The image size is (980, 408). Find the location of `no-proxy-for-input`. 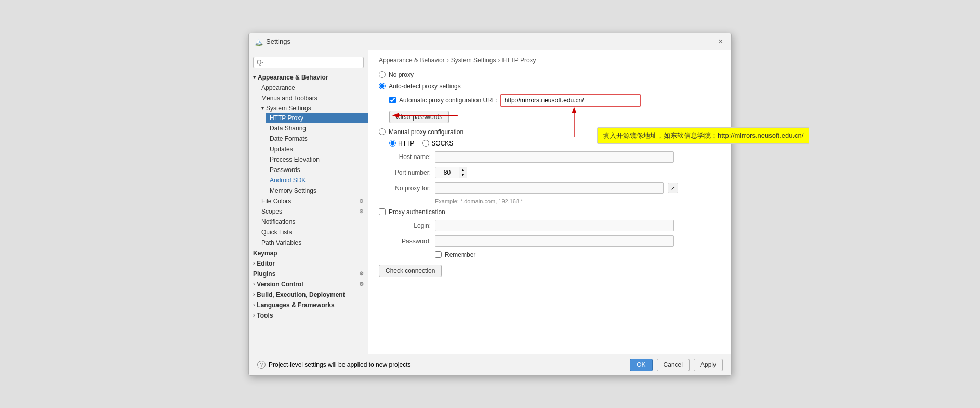

no-proxy-for-input is located at coordinates (549, 188).